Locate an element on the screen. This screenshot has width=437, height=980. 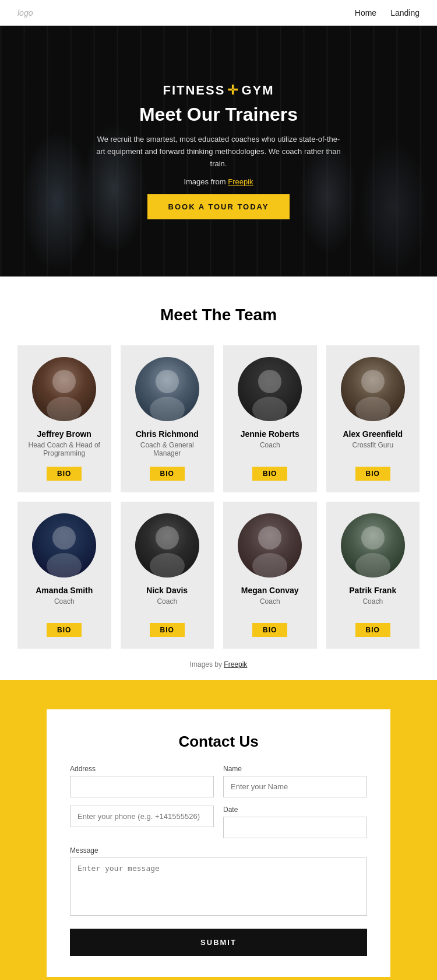
team-card: Nick Davis Coach BIO is located at coordinates (168, 575).